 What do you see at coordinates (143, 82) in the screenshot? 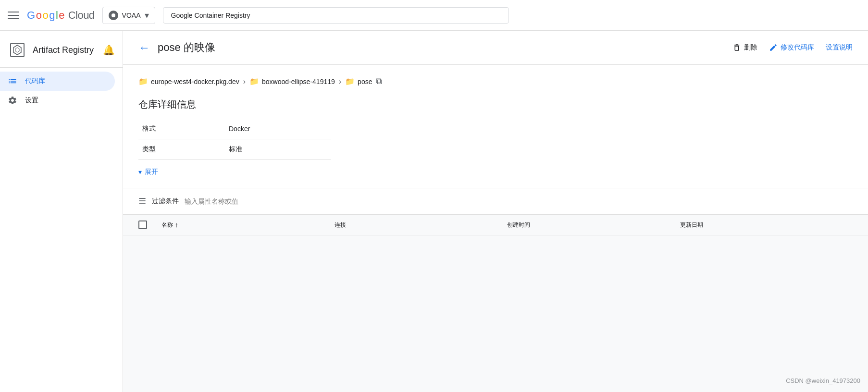
I see `folder-icon: 📁` at bounding box center [143, 82].